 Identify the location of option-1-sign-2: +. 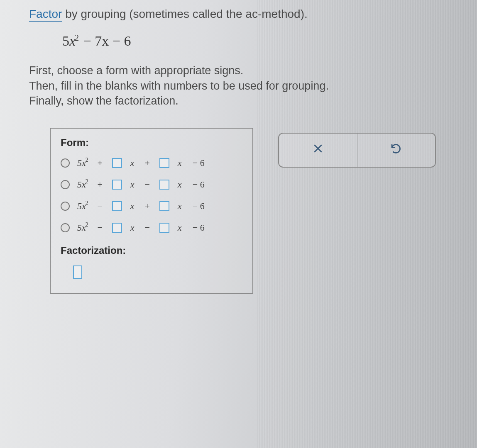
(147, 163).